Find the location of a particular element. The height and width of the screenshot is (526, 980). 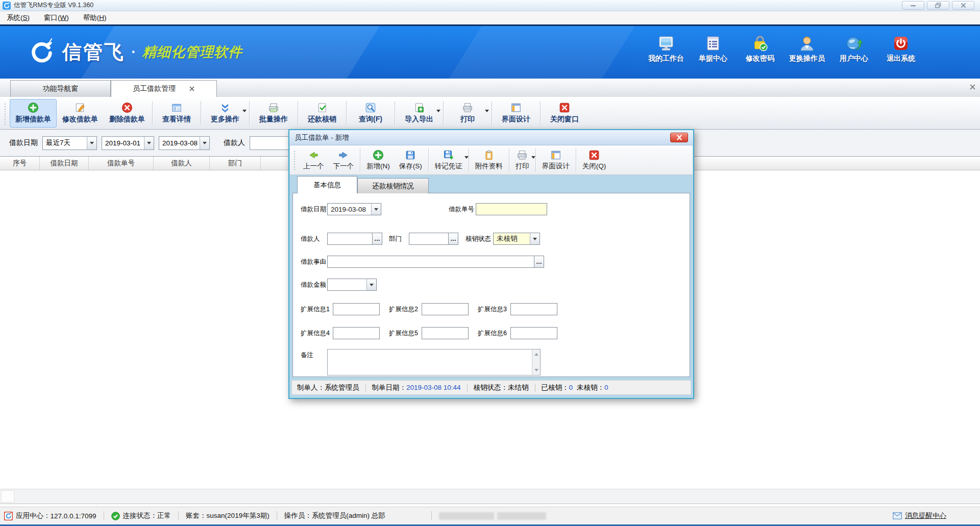

brand-slogan: 精细化管理软件 is located at coordinates (192, 52).